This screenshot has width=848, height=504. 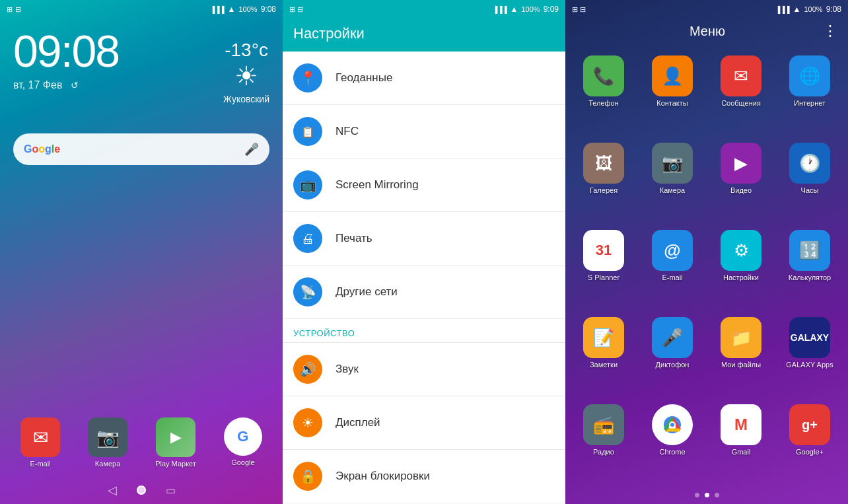 I want to click on notes-icon: 📝, so click(x=604, y=338).